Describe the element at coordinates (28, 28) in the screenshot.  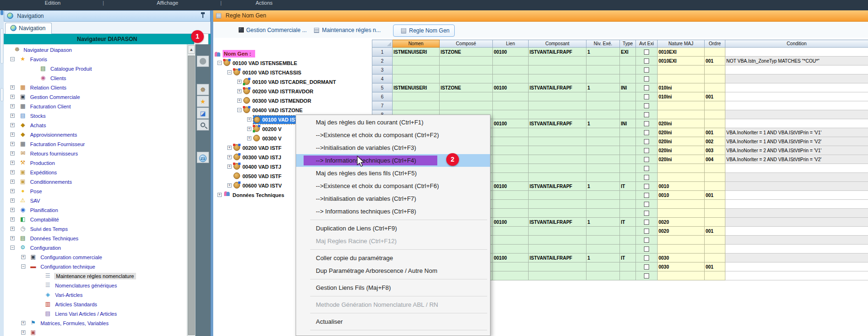
I see `tab-navigation: Navigation` at that location.